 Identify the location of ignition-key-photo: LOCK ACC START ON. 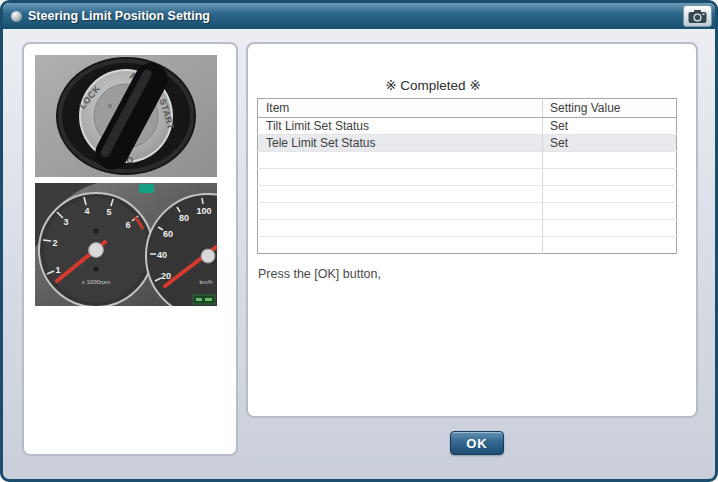
(126, 116).